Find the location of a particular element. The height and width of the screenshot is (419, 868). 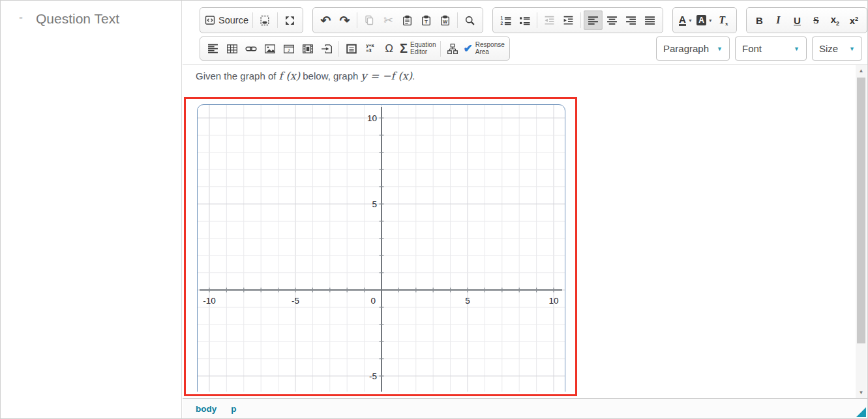

resize-handle is located at coordinates (861, 412).